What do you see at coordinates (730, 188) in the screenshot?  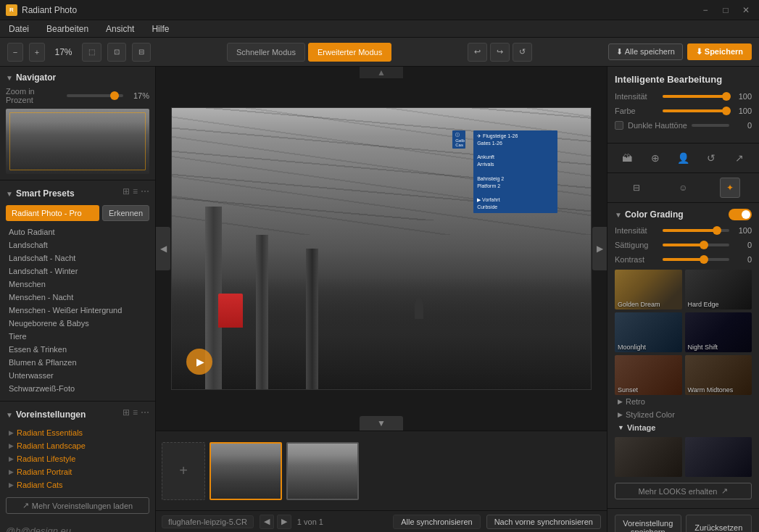 I see `magic-icon: ✦` at bounding box center [730, 188].